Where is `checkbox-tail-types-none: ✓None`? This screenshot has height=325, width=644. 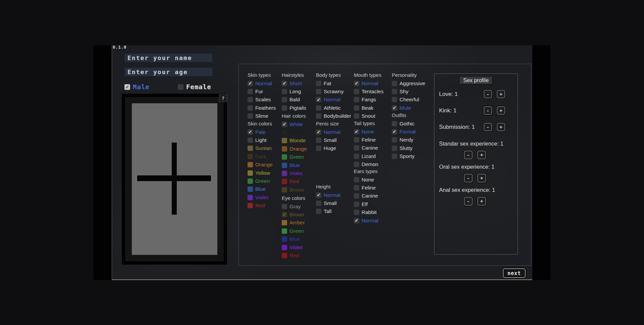
checkbox-tail-types-none: ✓None is located at coordinates (366, 131).